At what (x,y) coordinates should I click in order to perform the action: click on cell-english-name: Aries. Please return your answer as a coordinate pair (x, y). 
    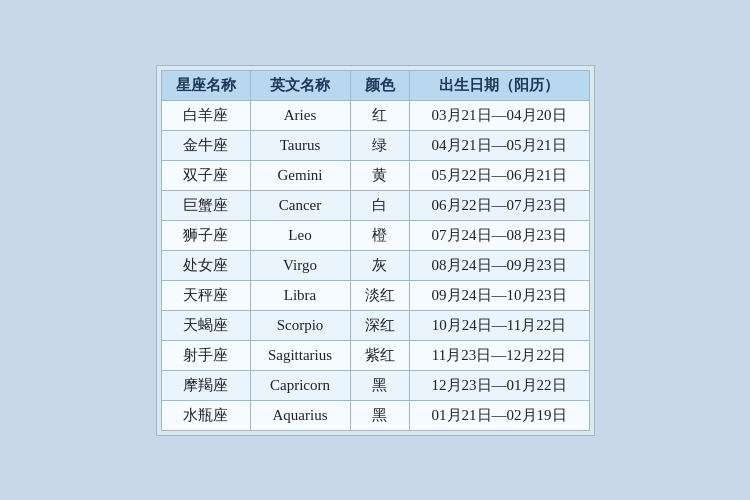
    Looking at the image, I should click on (300, 115).